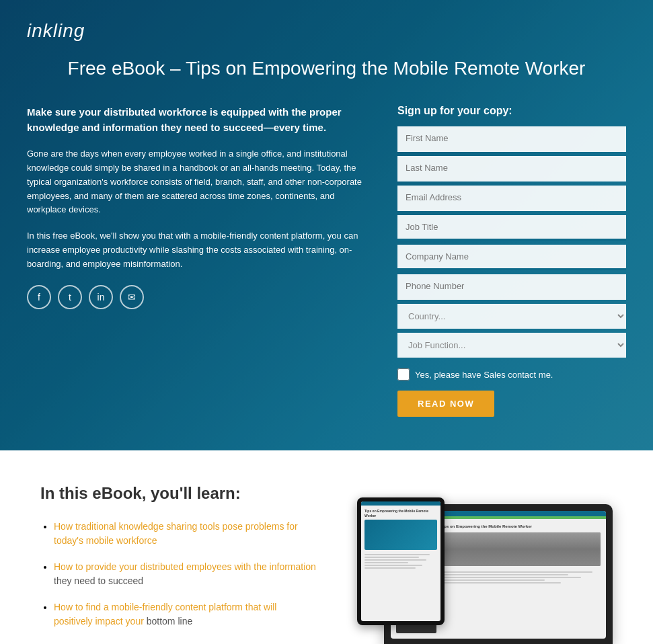 This screenshot has height=644, width=653. What do you see at coordinates (186, 574) in the screenshot?
I see `list-item: How to provide your distributed employee…` at bounding box center [186, 574].